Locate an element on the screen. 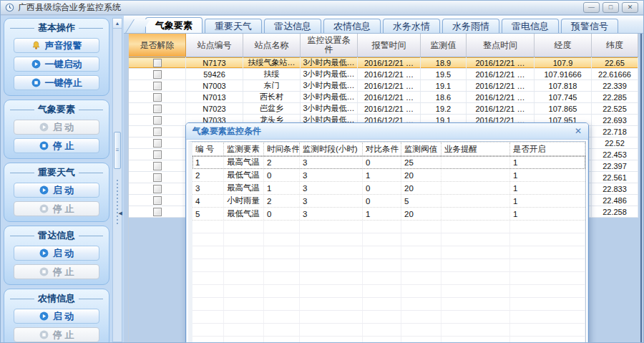  cond-column-header-monitor-element: 监测要素 is located at coordinates (244, 149).